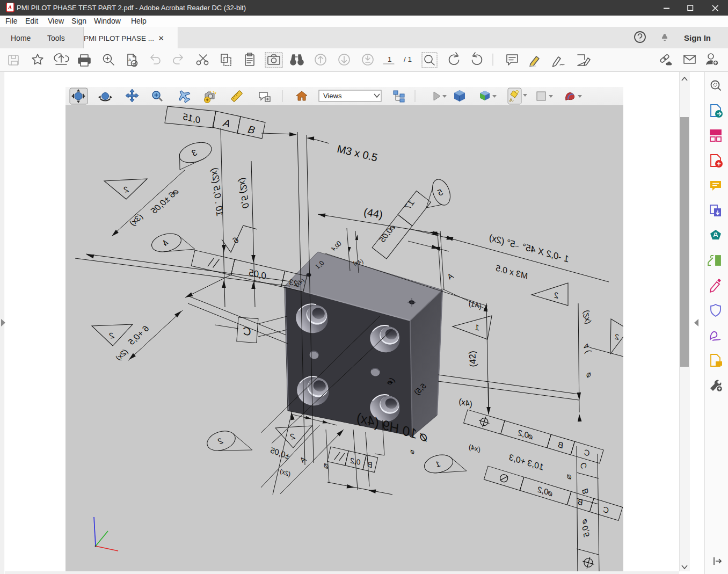  I want to click on svg-text: 3, so click(194, 152).